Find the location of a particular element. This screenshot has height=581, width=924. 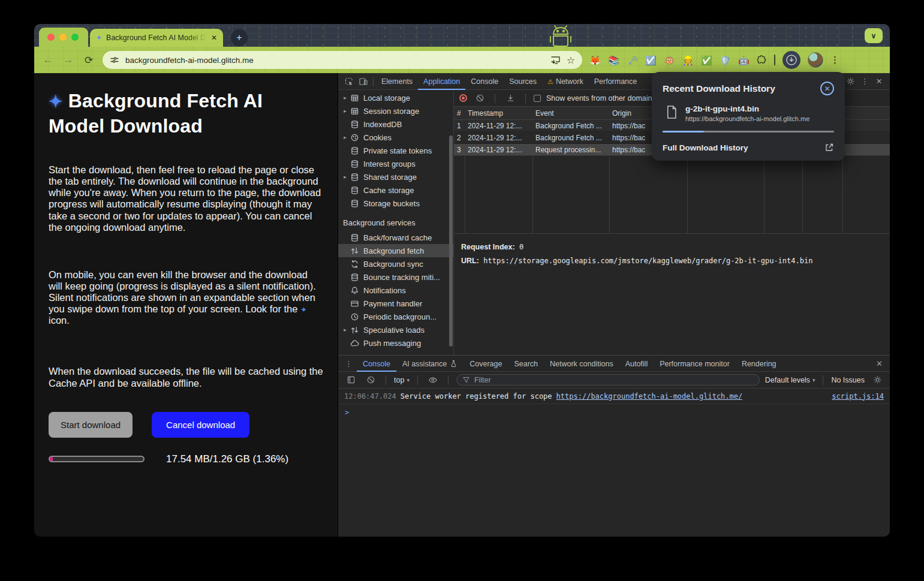

log-levels-selector: Default levels ▾ is located at coordinates (790, 380).